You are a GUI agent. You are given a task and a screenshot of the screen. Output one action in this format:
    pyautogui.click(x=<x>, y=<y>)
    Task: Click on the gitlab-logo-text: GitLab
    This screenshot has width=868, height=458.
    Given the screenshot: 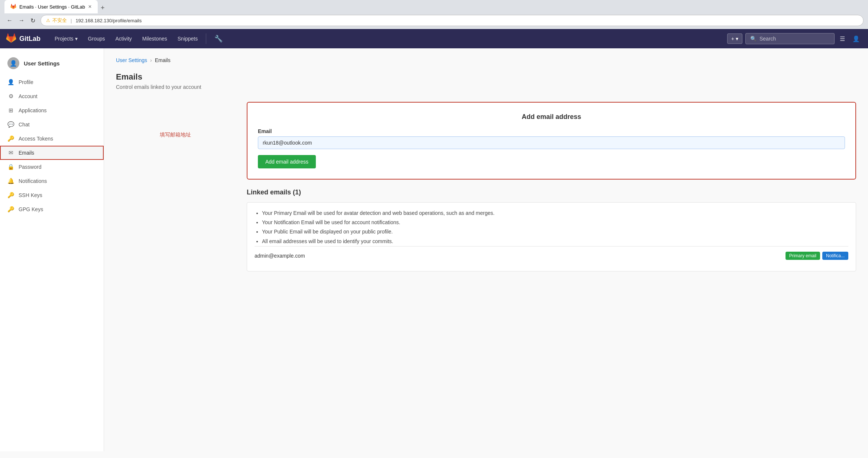 What is the action you would take?
    pyautogui.click(x=30, y=39)
    